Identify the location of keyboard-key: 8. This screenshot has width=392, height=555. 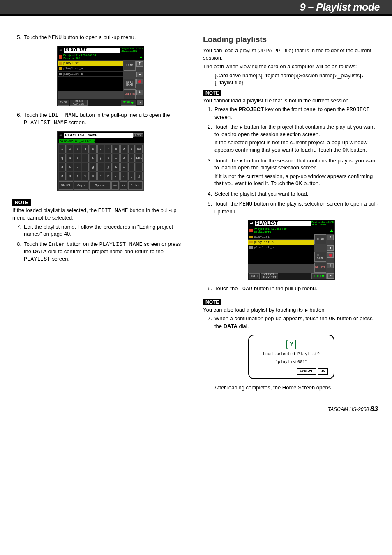
(116, 149).